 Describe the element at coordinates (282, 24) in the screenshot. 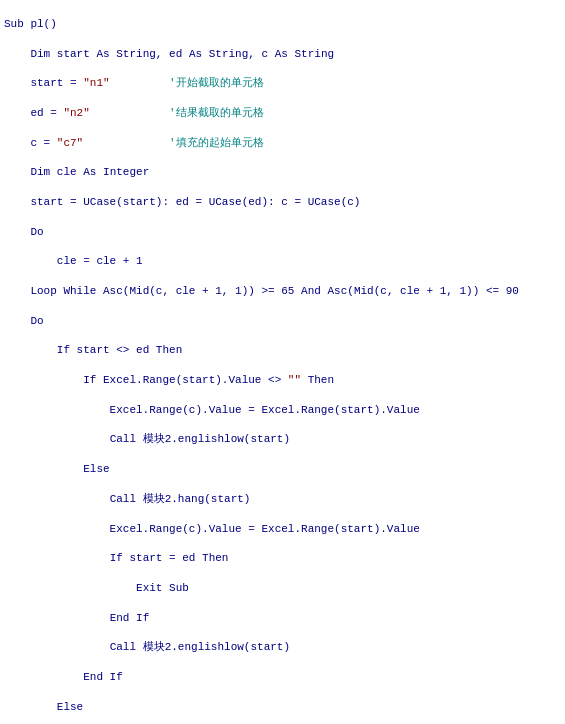

I see `code-line: Sub pl()` at that location.